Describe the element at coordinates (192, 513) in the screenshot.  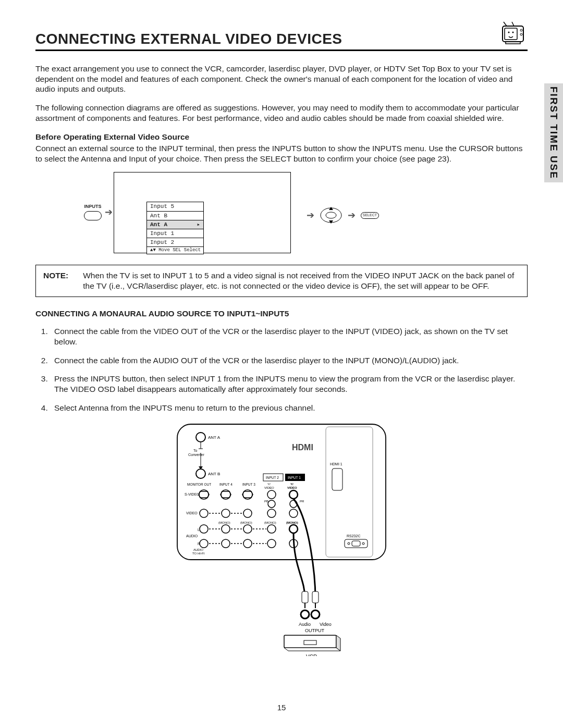
I see `row-video: VIDEO` at that location.